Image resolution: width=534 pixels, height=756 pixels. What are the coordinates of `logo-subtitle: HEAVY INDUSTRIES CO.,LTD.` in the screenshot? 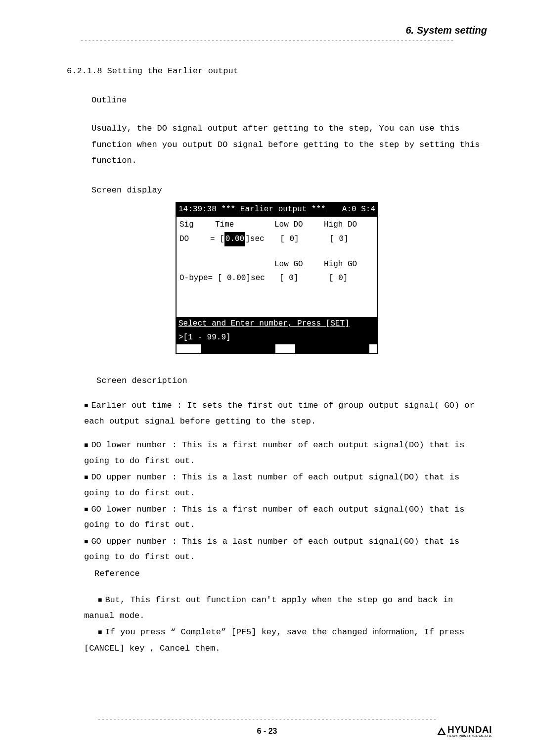 It's located at (470, 736).